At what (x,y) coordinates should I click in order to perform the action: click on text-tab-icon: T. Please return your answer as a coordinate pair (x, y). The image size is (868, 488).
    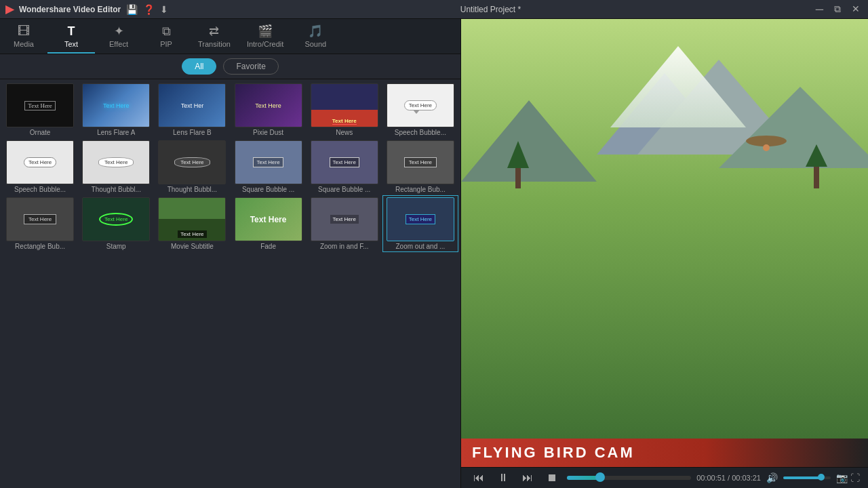
    Looking at the image, I should click on (72, 31).